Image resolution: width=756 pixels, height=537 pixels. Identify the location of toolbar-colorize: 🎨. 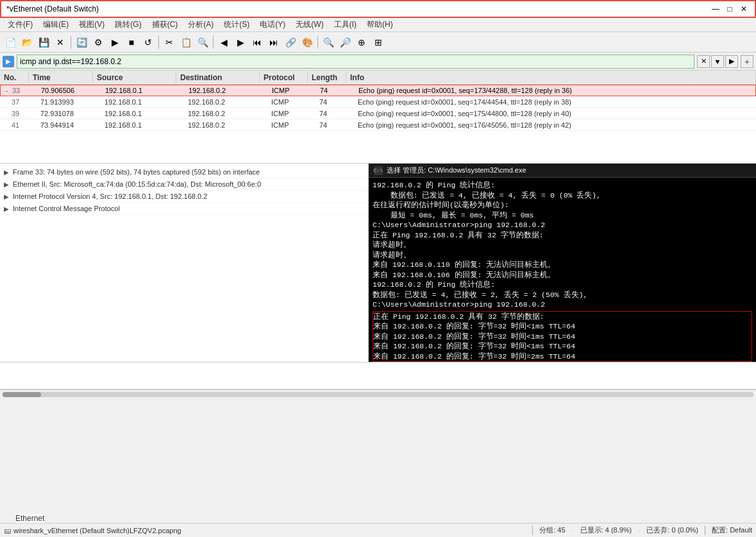
(307, 42).